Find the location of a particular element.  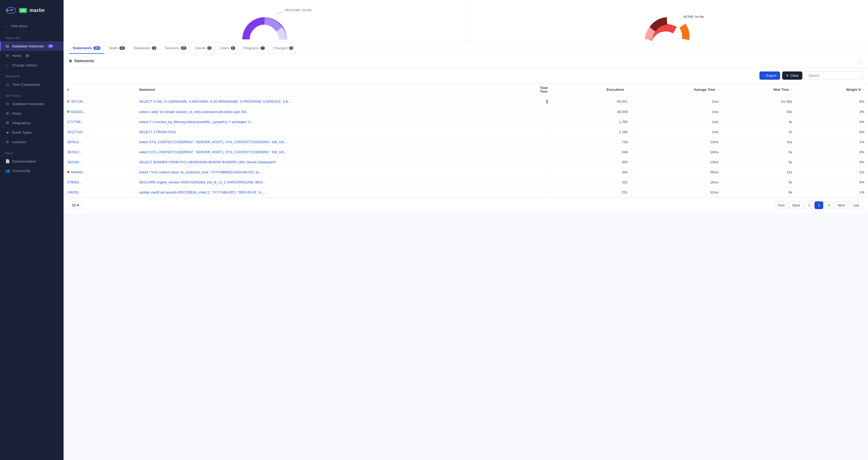

sidebar-item-hosts: ⊞Hosts6 is located at coordinates (32, 56).